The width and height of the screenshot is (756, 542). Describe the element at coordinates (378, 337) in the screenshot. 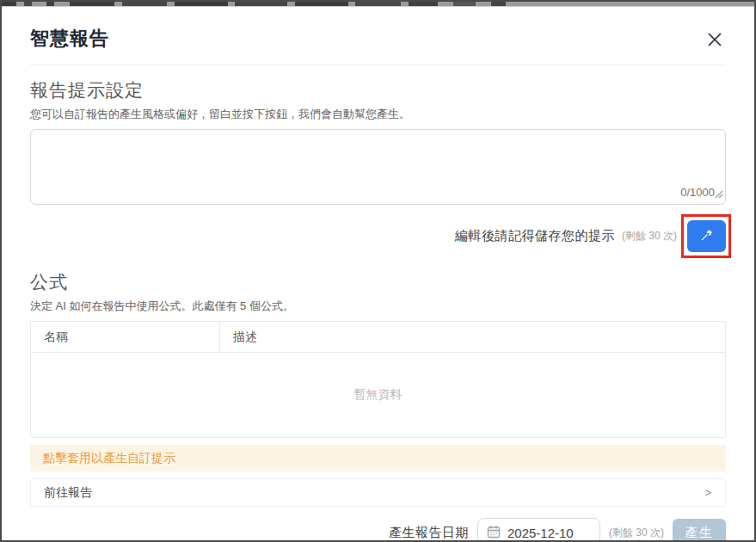

I see `formula-table-header: 名稱 描述` at that location.